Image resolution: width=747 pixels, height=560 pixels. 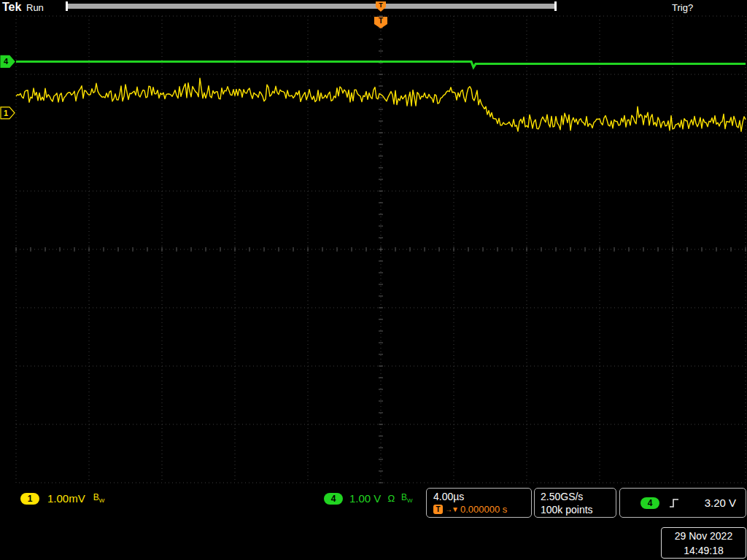 What do you see at coordinates (484, 509) in the screenshot?
I see `delay-value: 0.000000 s` at bounding box center [484, 509].